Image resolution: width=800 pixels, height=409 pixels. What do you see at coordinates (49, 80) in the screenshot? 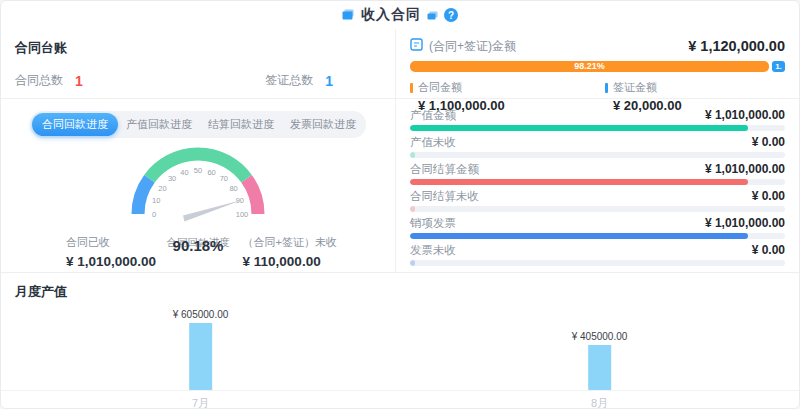
I see `contract-total: 合同总数 1` at bounding box center [49, 80].